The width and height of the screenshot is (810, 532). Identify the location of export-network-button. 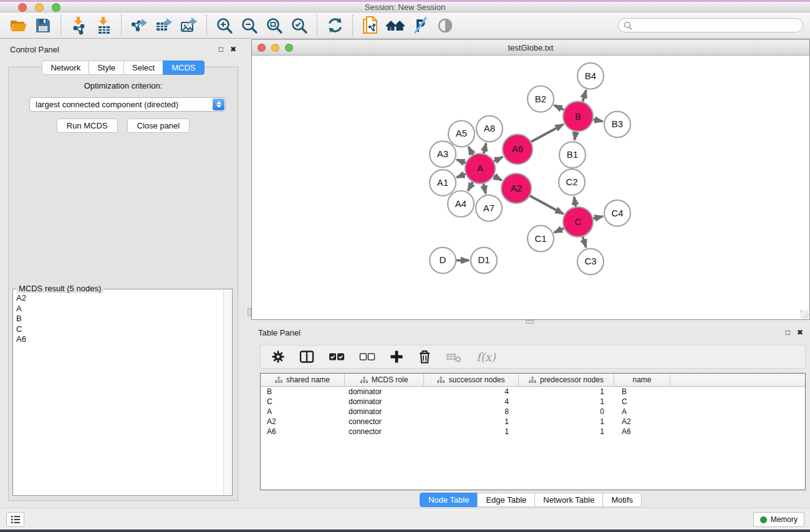
(139, 26).